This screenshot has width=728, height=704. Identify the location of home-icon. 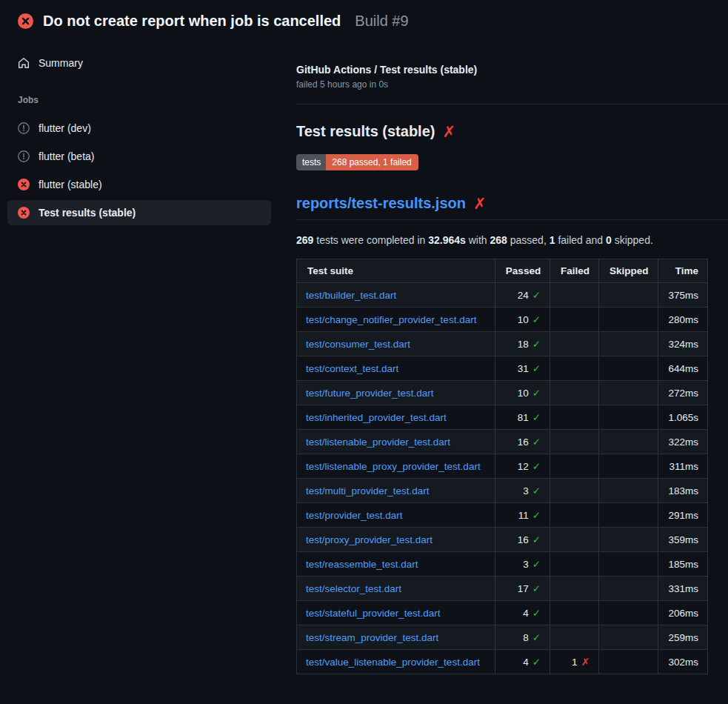
(24, 63).